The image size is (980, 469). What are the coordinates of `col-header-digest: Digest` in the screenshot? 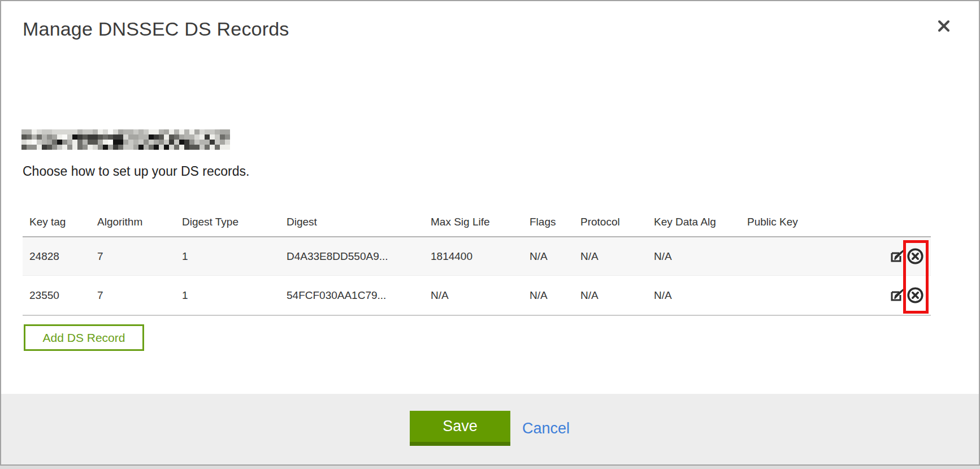 It's located at (352, 223).